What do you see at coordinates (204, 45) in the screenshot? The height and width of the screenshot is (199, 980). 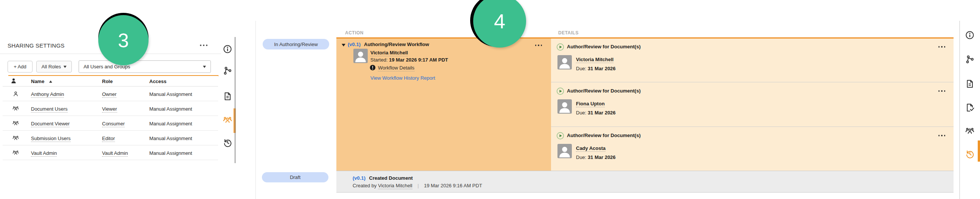 I see `sharing-settings-menu-button` at bounding box center [204, 45].